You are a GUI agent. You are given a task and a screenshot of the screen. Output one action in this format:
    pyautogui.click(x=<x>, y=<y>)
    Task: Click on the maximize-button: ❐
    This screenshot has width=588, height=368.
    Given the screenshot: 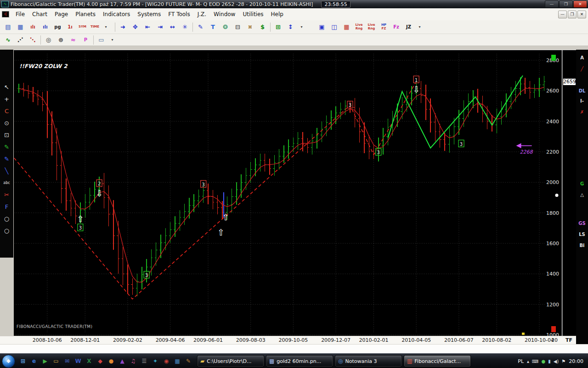 What is the action you would take?
    pyautogui.click(x=566, y=4)
    